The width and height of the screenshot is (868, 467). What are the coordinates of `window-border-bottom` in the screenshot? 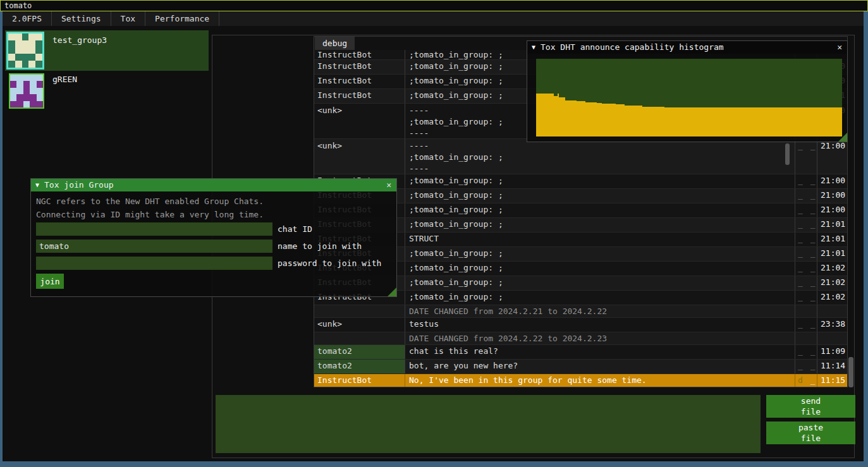 It's located at (434, 464).